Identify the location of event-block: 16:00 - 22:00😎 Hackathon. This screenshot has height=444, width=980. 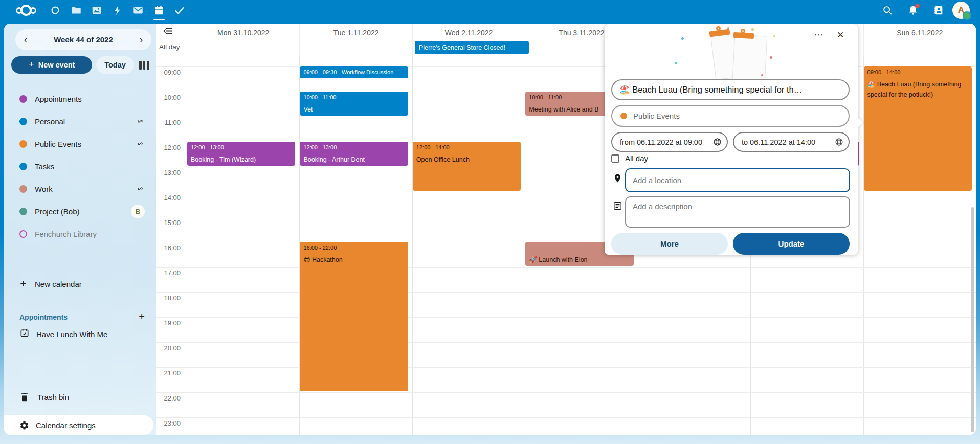
(354, 317).